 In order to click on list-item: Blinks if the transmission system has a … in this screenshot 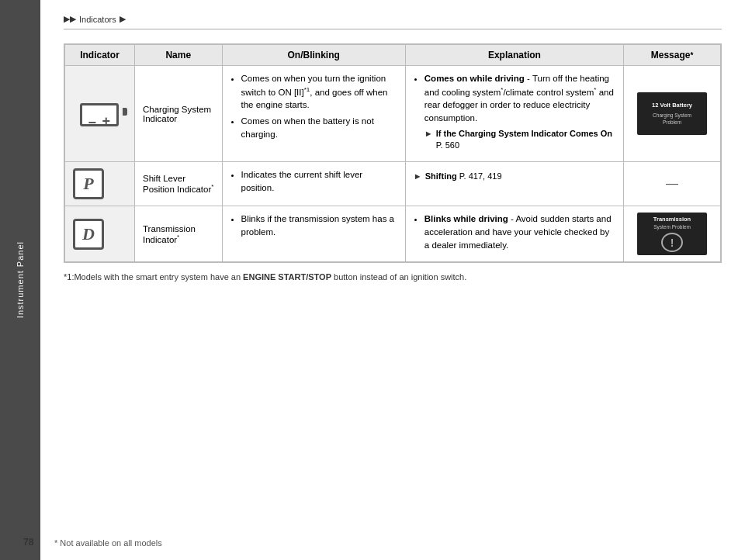, I will do `click(320, 225)`.